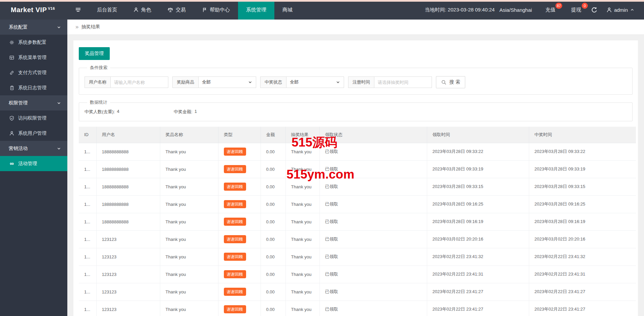 This screenshot has width=644, height=316. Describe the element at coordinates (142, 10) in the screenshot. I see `nav-item-roles: 角色` at that location.